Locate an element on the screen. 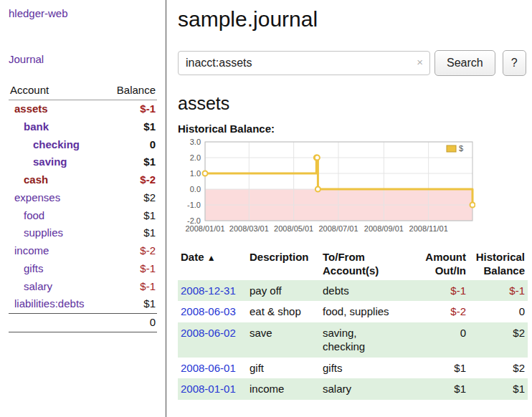 The image size is (532, 417). sort-asc-icon: ▲ is located at coordinates (212, 258).